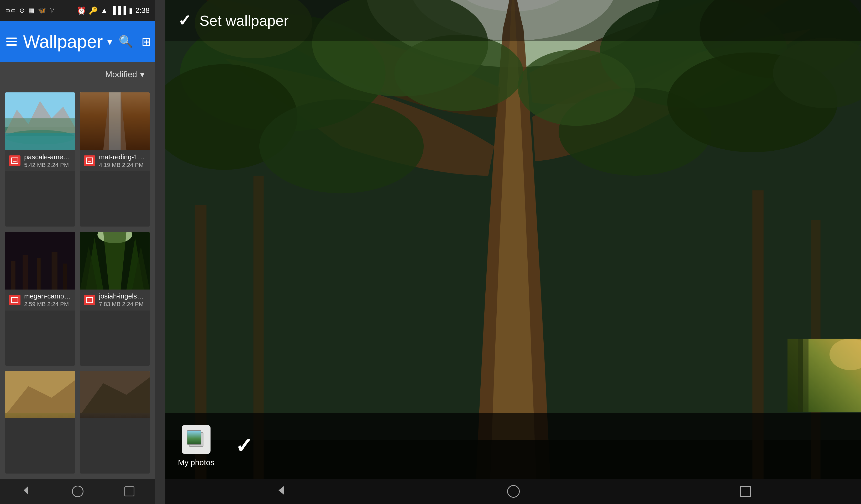  I want to click on confirm-check-icon: ✓, so click(184, 21).